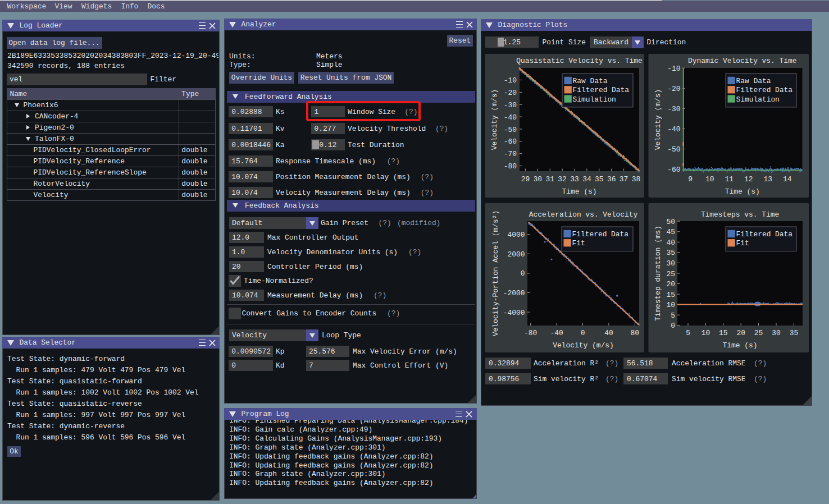 The height and width of the screenshot is (504, 829). What do you see at coordinates (658, 273) in the screenshot?
I see `svg-text: Timestep duration (ms)` at bounding box center [658, 273].